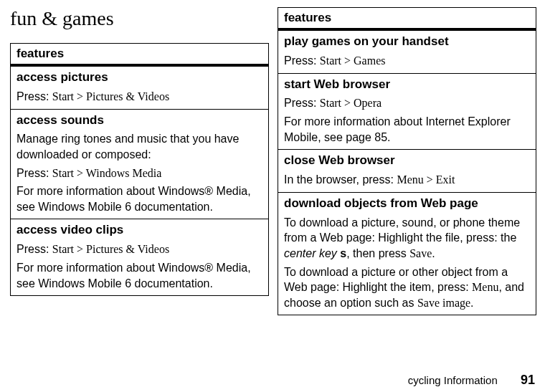 This screenshot has height=392, width=545. I want to click on text: , then press, so click(378, 254).